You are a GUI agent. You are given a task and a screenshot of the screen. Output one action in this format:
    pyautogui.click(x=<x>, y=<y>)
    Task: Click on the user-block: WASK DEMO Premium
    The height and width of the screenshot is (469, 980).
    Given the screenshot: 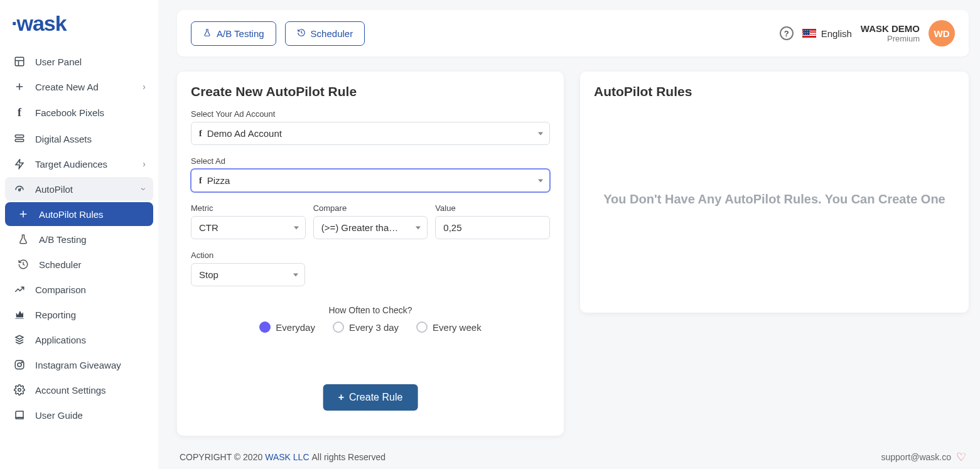 What is the action you would take?
    pyautogui.click(x=890, y=33)
    